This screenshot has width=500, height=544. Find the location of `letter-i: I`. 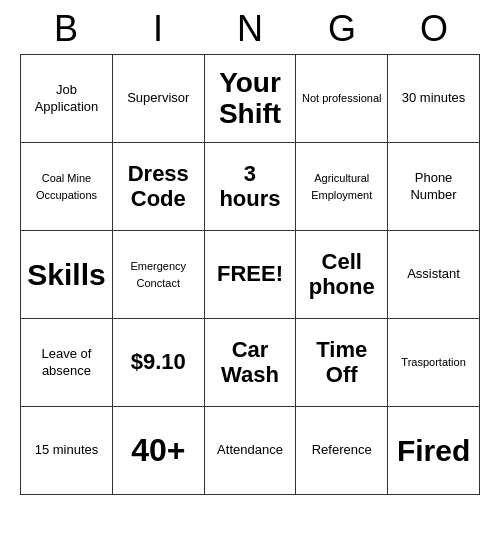

letter-i: I is located at coordinates (158, 29).